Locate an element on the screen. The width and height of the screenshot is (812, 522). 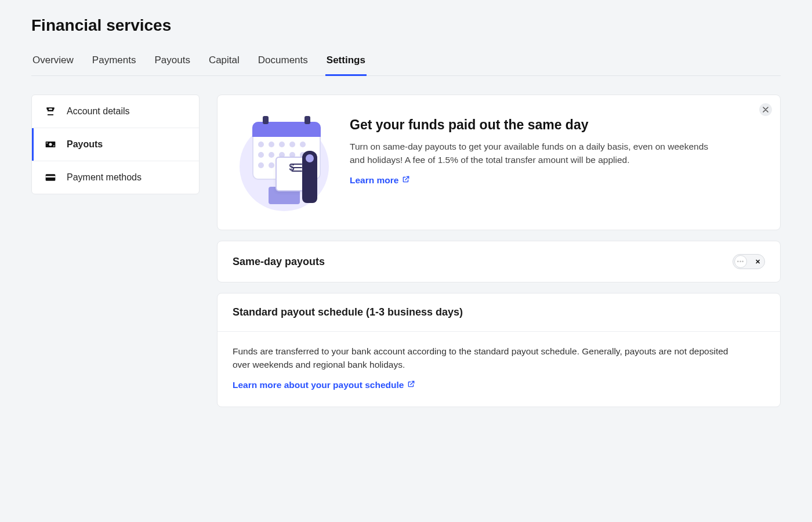
link-label: Learn more about your payout schedule is located at coordinates (318, 385).